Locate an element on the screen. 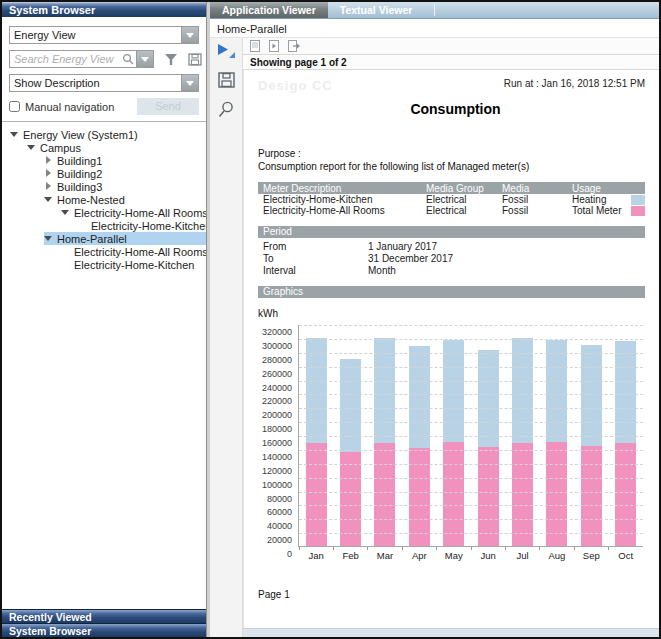  view-selector-dropdown-button is located at coordinates (190, 35).